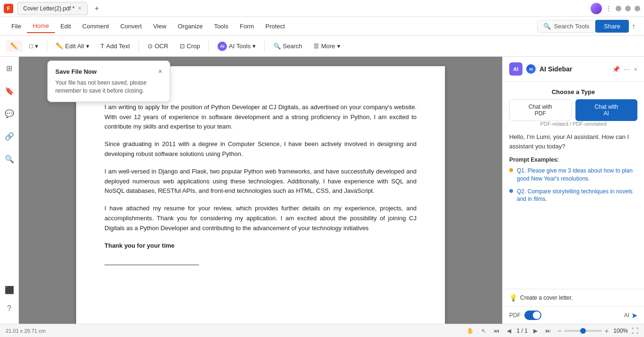  What do you see at coordinates (518, 331) in the screenshot?
I see `current-page: 1` at bounding box center [518, 331].